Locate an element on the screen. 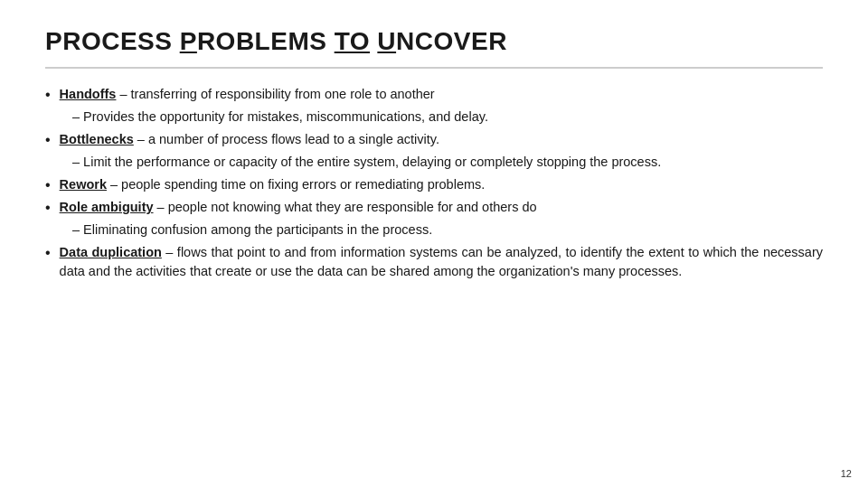 Image resolution: width=868 pixels, height=488 pixels. title-underline-p: P is located at coordinates (188, 42).